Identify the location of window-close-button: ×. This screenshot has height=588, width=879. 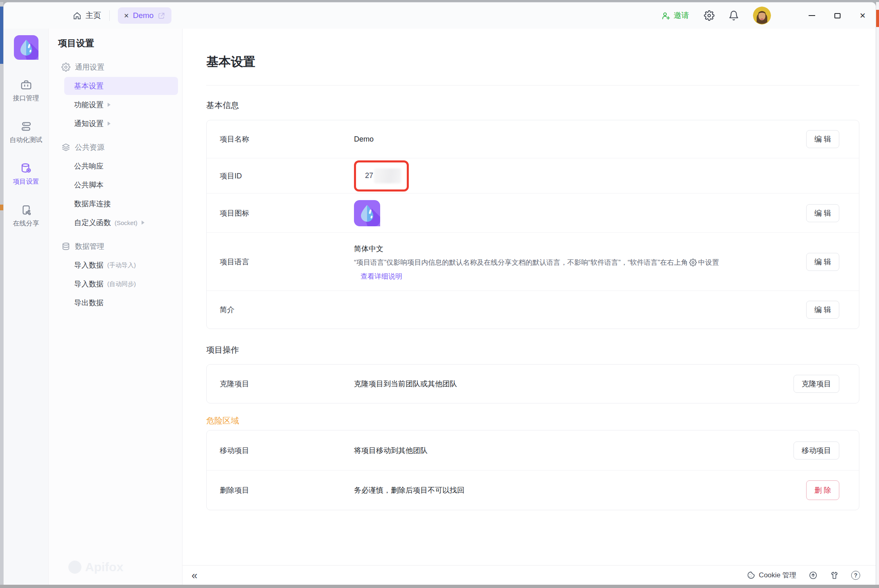
(863, 16).